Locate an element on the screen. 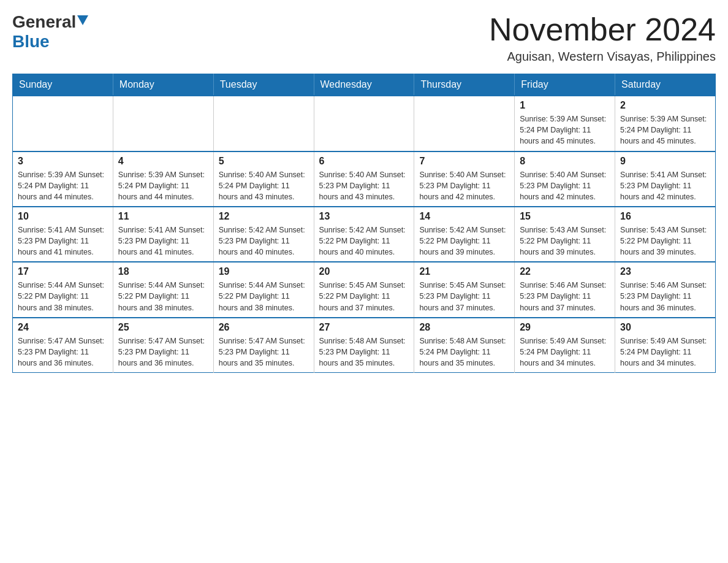 This screenshot has height=563, width=728. day-number: 12 is located at coordinates (264, 216).